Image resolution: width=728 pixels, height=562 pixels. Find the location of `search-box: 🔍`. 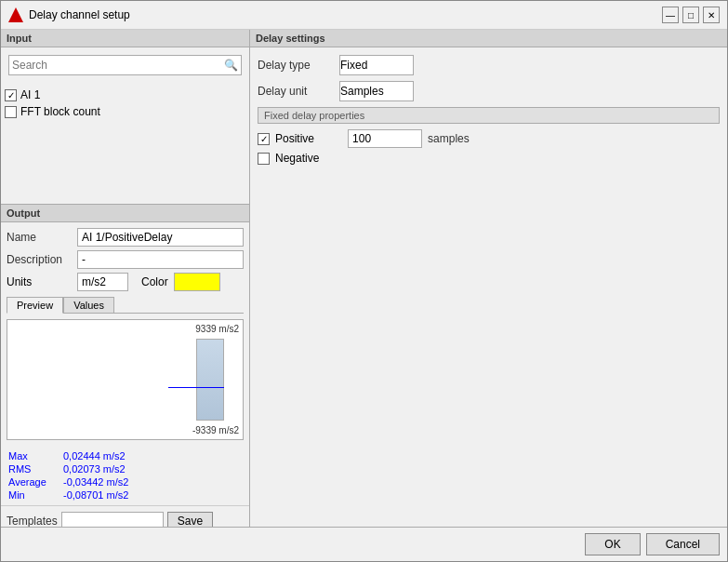

search-box: 🔍 is located at coordinates (125, 65).